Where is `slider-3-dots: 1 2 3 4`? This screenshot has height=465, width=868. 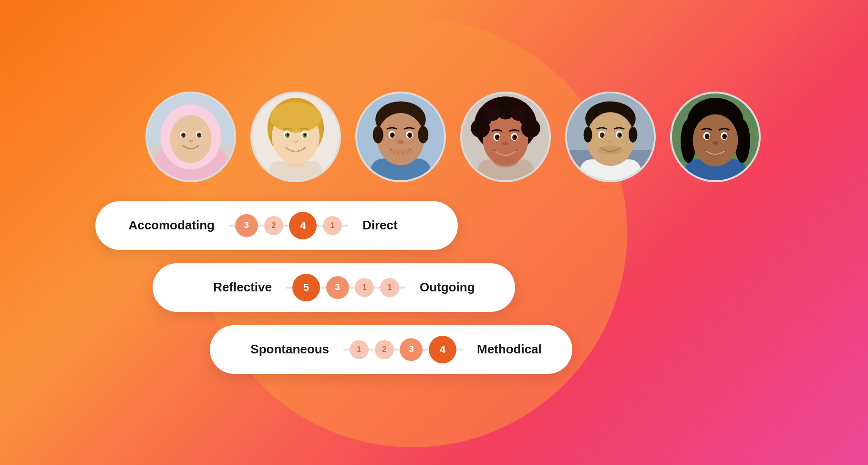 slider-3-dots: 1 2 3 4 is located at coordinates (403, 350).